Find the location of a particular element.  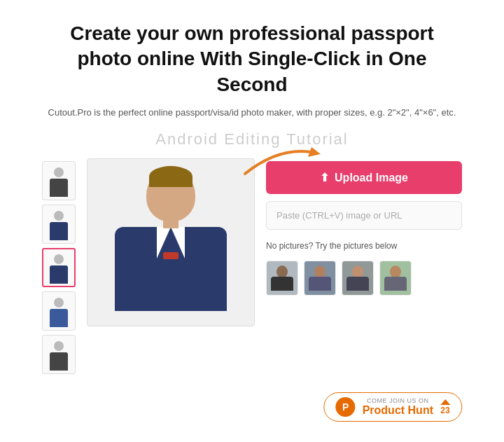

watermark-text: Android Editing Tutorial is located at coordinates (252, 139).